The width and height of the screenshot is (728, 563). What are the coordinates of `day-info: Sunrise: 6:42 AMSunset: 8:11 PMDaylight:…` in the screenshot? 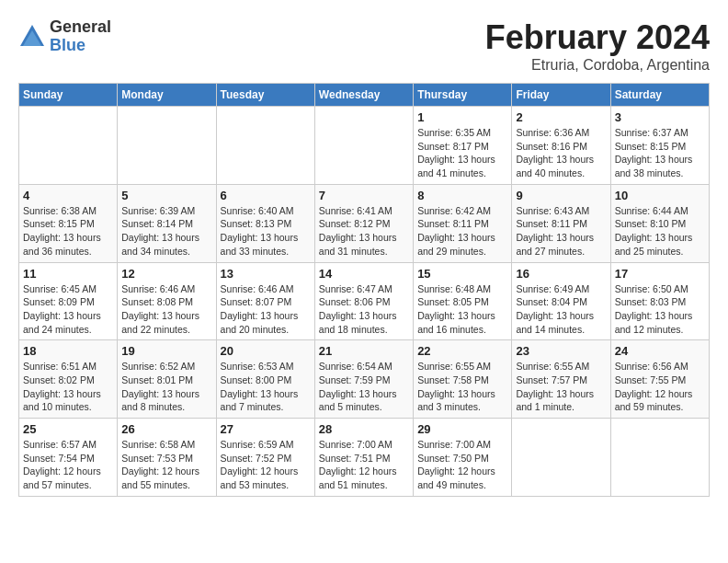 It's located at (462, 232).